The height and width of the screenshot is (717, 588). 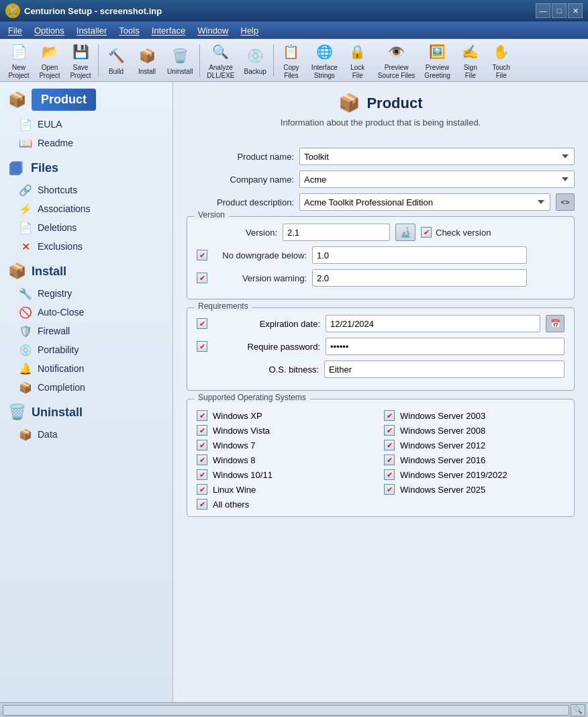 I want to click on check-version-label: Check version, so click(x=456, y=232).